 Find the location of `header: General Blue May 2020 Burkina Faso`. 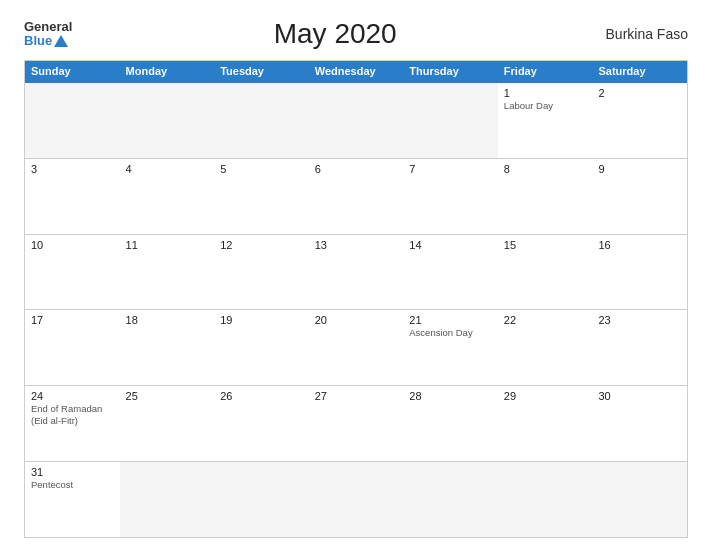

header: General Blue May 2020 Burkina Faso is located at coordinates (356, 34).